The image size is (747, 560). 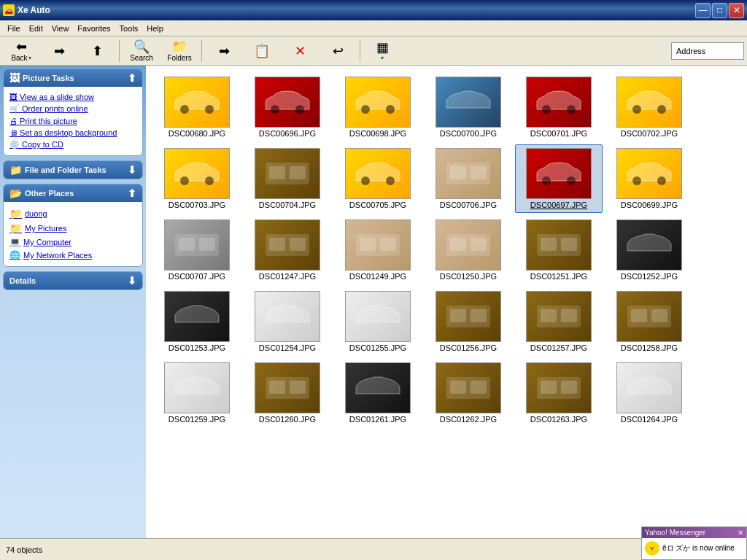 I want to click on file-item: DSC01250.JPG, so click(x=468, y=250).